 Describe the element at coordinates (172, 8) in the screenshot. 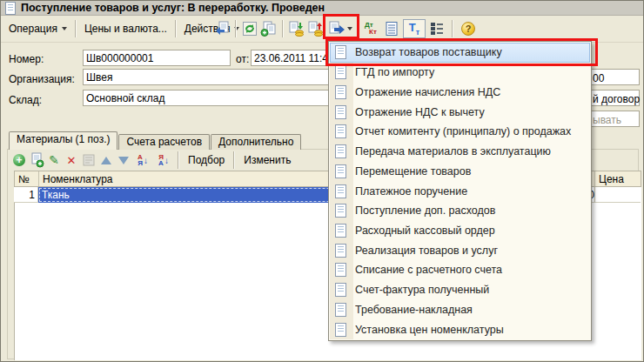

I see `window-title: Поступление товаров и услуг: В переработ…` at that location.